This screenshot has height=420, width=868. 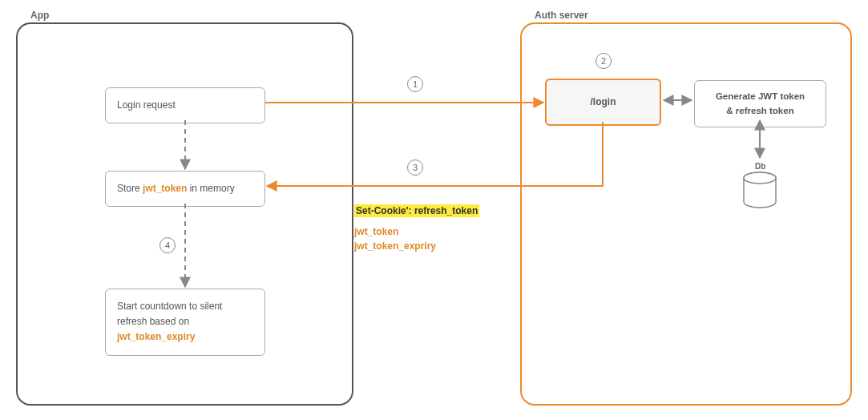 What do you see at coordinates (760, 111) in the screenshot?
I see `generate-l2: & refresh token` at bounding box center [760, 111].